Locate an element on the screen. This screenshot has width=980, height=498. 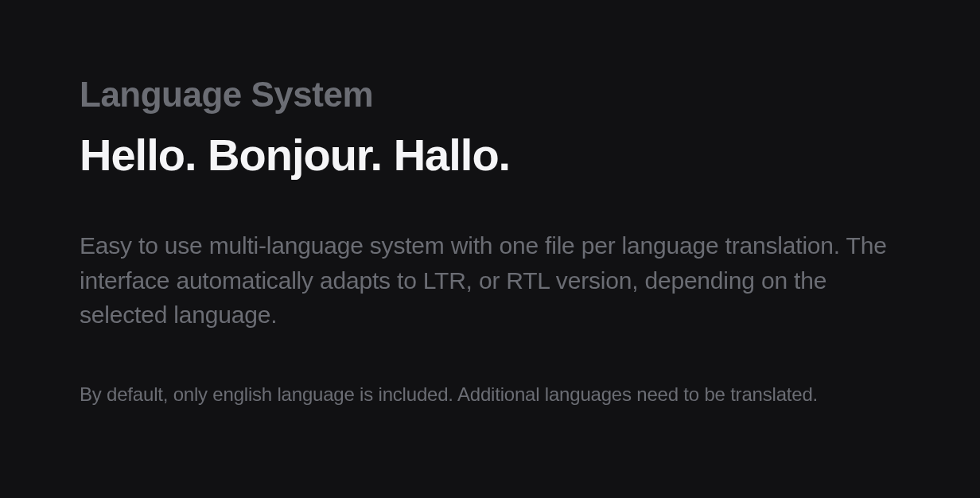
section-note: By default, only english language is inc… is located at coordinates (490, 395).